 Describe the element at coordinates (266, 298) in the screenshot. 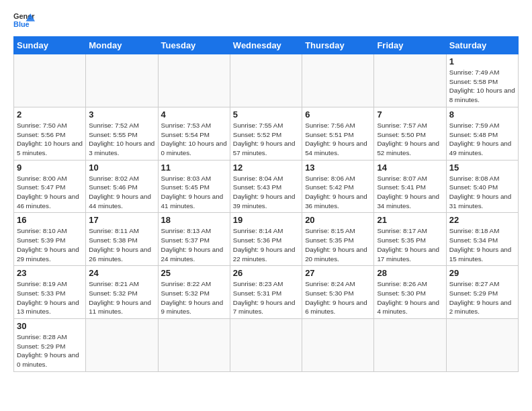

I see `day-info: Sunrise: 8:23 AM Sunset: 5:31 PM Dayligh…` at that location.